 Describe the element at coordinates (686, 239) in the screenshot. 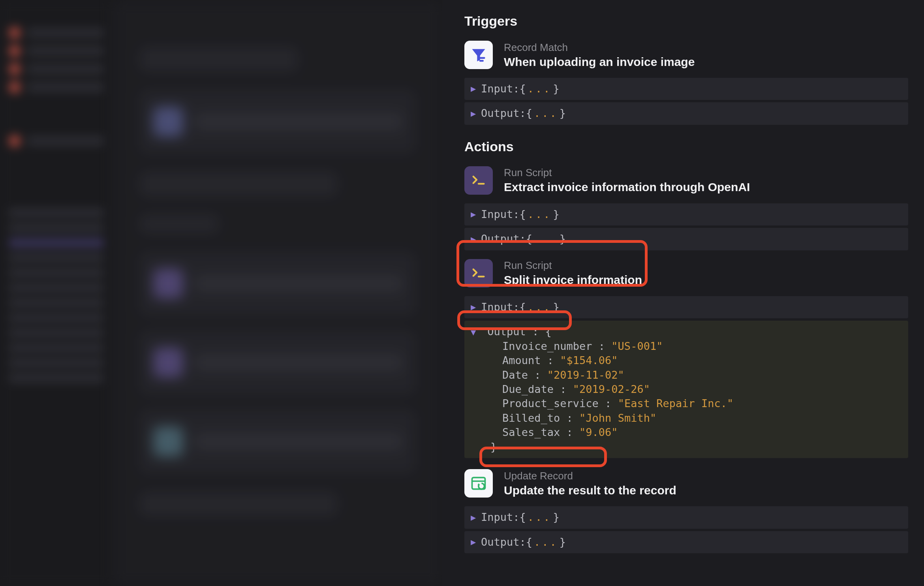

I see `action1-output-row: ▶ Output : {...}` at that location.